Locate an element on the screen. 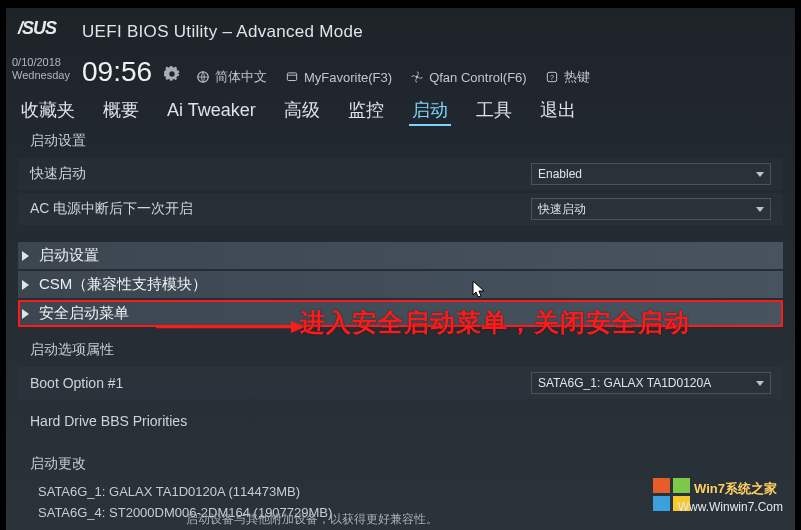 This screenshot has height=530, width=801. boot-option-dropdown: SATA6G_1: GALAX TA1D0120A is located at coordinates (651, 383).